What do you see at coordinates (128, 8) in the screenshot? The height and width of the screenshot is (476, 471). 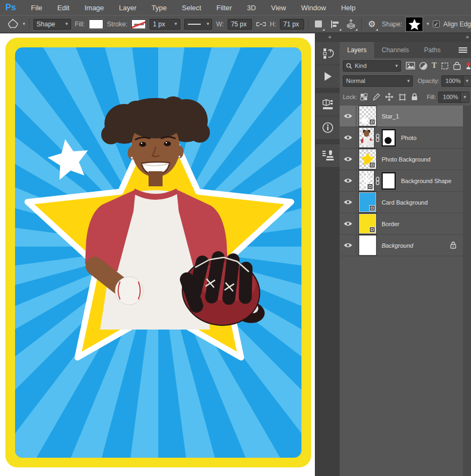 I see `menu-layer: Layer` at bounding box center [128, 8].